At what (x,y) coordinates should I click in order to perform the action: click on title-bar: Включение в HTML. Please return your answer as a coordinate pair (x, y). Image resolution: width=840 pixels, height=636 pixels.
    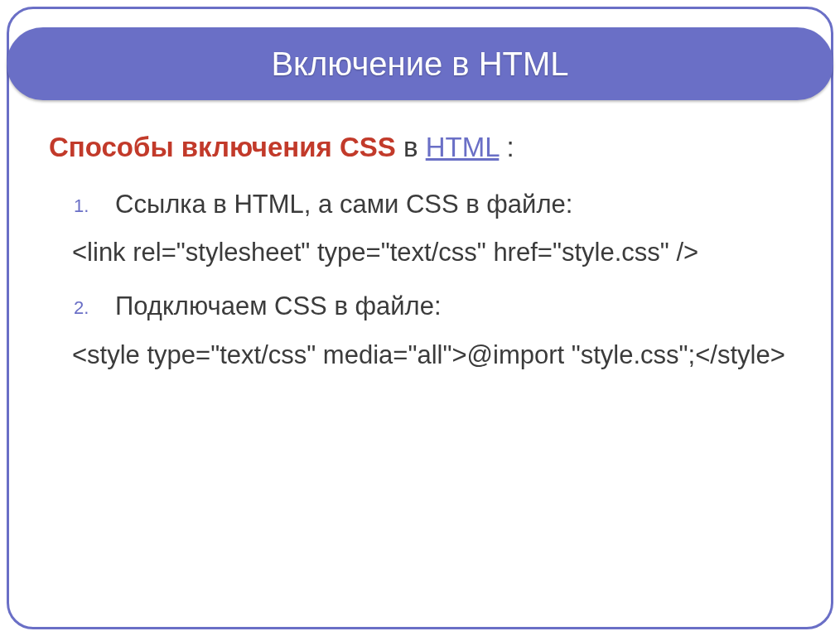
    Looking at the image, I should click on (420, 64).